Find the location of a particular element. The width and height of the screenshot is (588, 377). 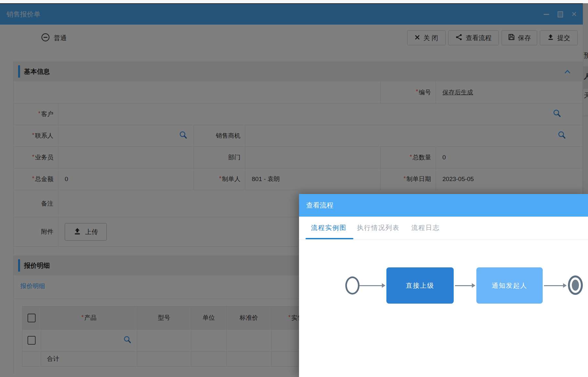

modal-header: 查看流程 is located at coordinates (443, 205).